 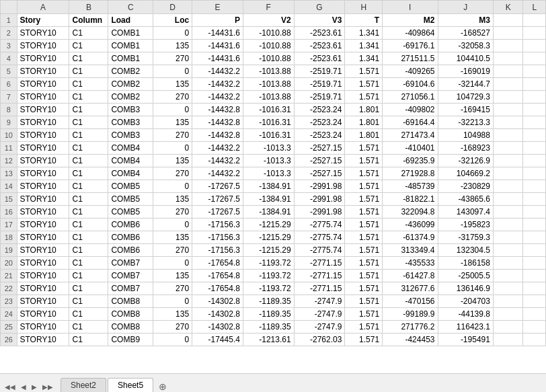 What do you see at coordinates (319, 225) in the screenshot?
I see `cell-G17: -2775.74` at bounding box center [319, 225].